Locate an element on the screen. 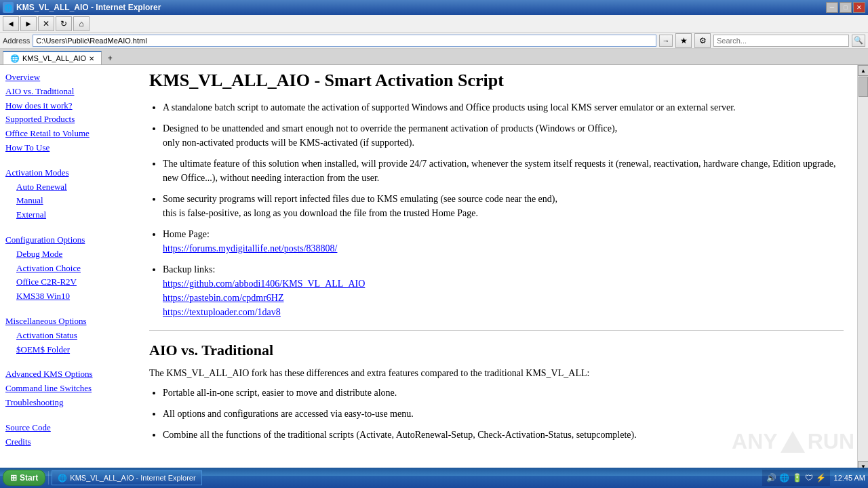  main-heading: KMS_VL_ALL_AIO - Smart Activation Script is located at coordinates (496, 81).